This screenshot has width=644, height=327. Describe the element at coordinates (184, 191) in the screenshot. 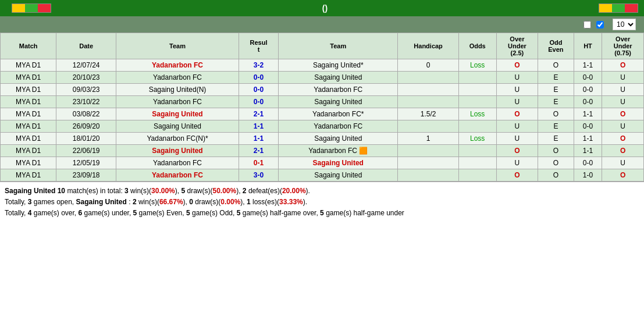

I see `summary-draws-count: 5` at that location.